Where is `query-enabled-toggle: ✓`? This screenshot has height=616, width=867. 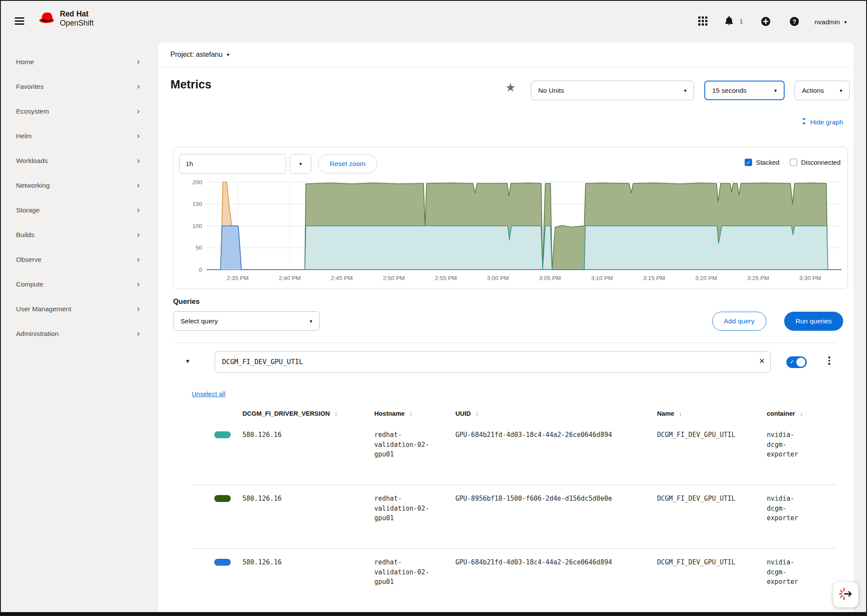
query-enabled-toggle: ✓ is located at coordinates (796, 362).